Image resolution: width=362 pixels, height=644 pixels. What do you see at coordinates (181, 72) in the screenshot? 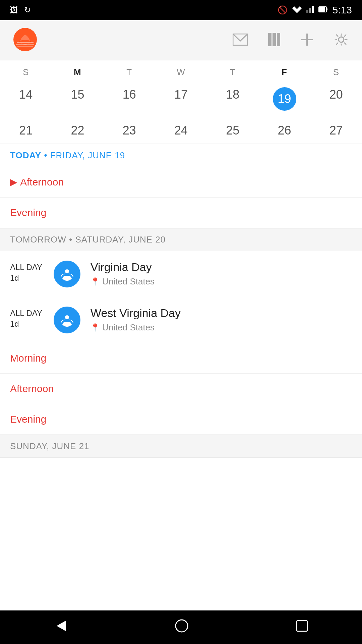
I see `day-label-wed: W` at bounding box center [181, 72].